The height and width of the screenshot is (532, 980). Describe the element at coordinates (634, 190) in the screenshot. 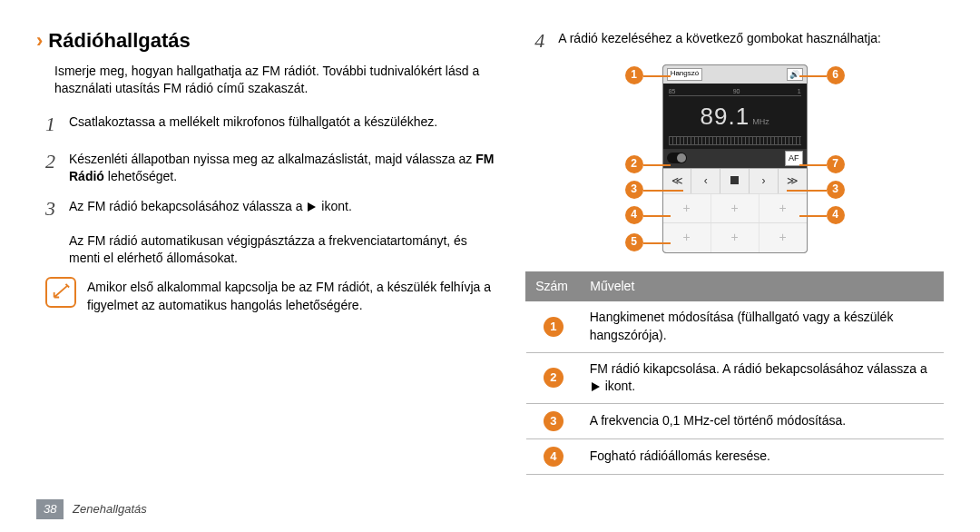

I see `callout-3: 3` at that location.